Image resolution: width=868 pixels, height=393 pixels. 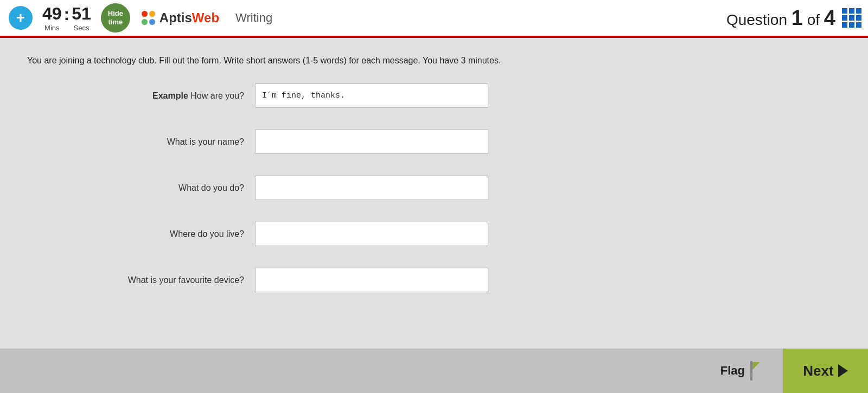 I want to click on flag-label: Flag, so click(x=732, y=371).